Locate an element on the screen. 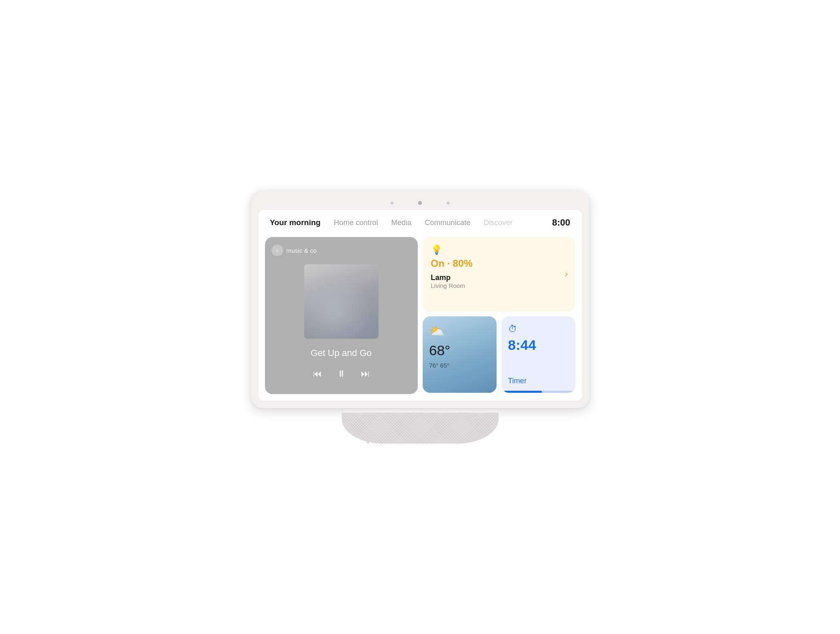  music-app-icon: ♪ is located at coordinates (277, 250).